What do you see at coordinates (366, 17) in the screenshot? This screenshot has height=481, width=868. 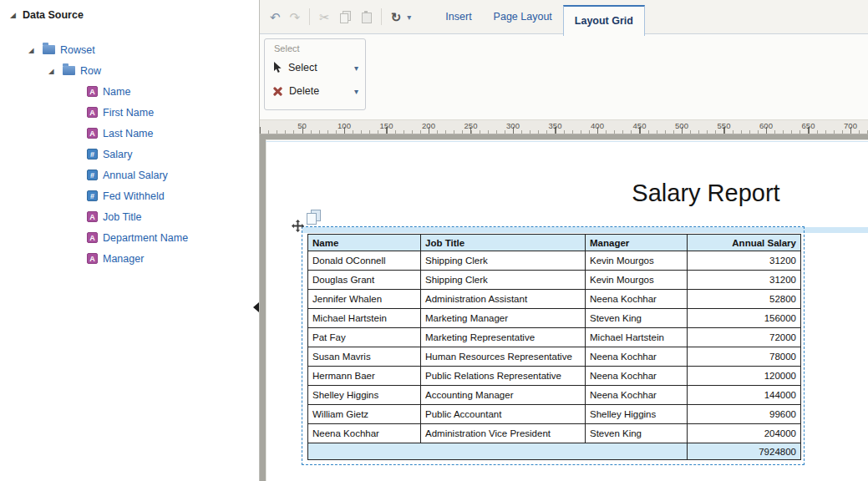 I see `paste-icon` at bounding box center [366, 17].